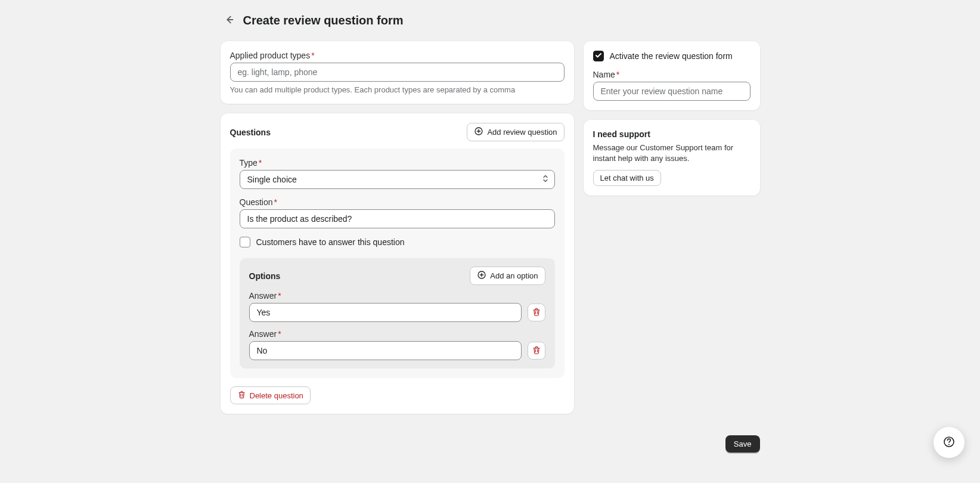 The height and width of the screenshot is (483, 980). What do you see at coordinates (397, 179) in the screenshot?
I see `type-select: Single choice` at bounding box center [397, 179].